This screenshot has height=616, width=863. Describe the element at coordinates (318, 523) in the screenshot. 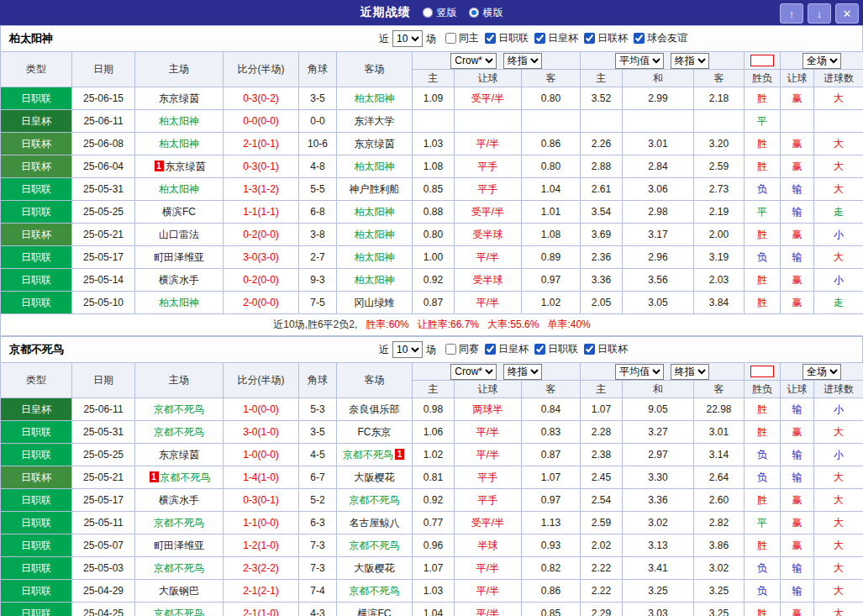

I see `corners-cell: 6-3` at that location.